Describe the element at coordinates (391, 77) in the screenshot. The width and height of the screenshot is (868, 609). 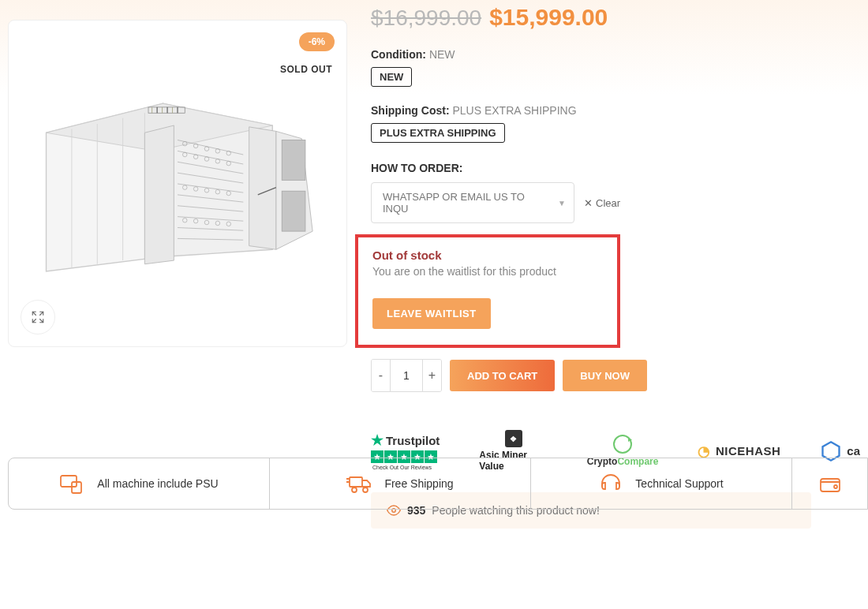
I see `condition-chip-new: NEW` at that location.